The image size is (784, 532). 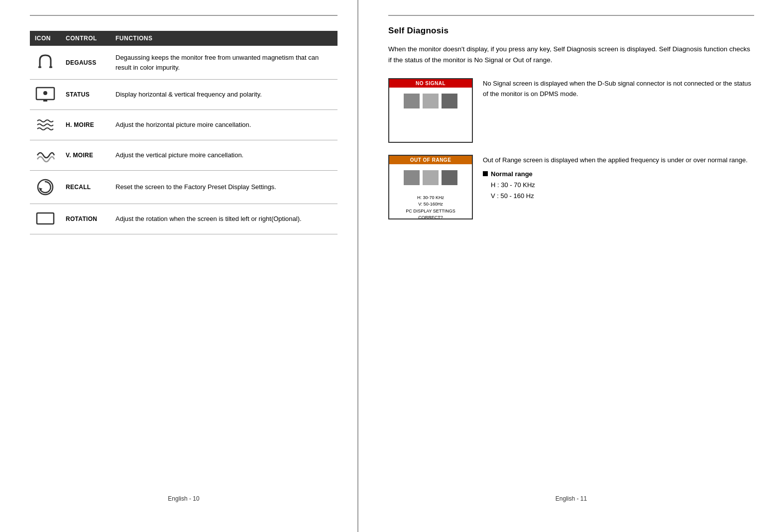 What do you see at coordinates (184, 155) in the screenshot?
I see `table-row: V. MOIRE Adjust the vertical picture moi…` at bounding box center [184, 155].